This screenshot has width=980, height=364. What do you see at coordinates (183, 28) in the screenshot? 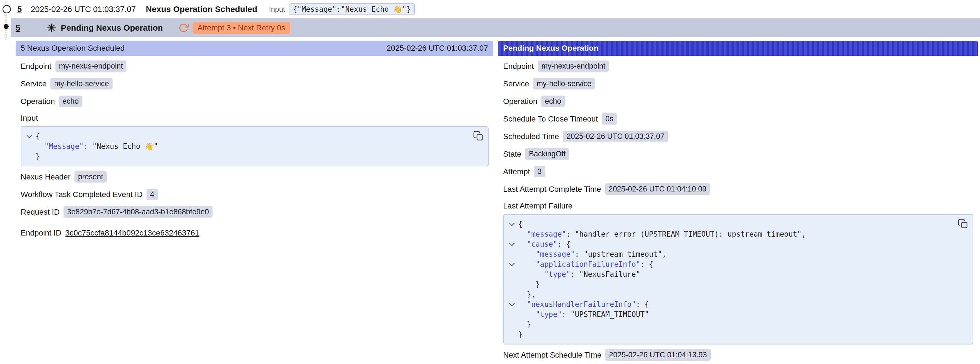
I see `retry-icon` at bounding box center [183, 28].